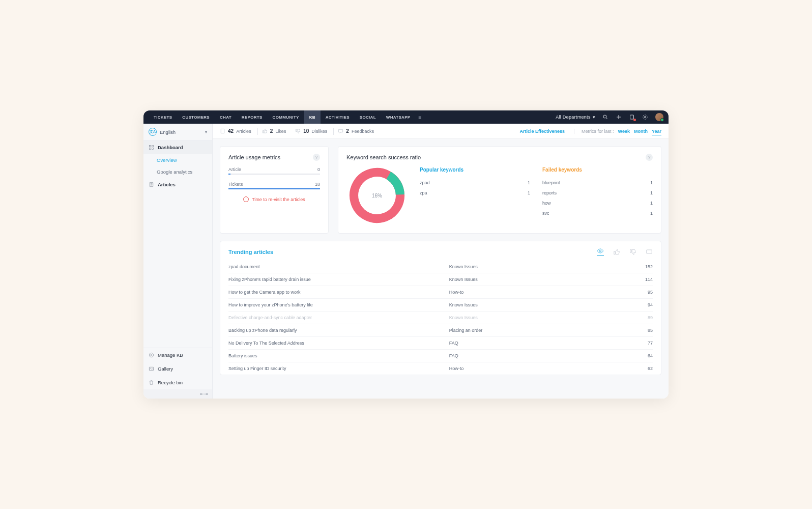 The image size is (812, 509). I want to click on metrics-for-label: Metrics for last :, so click(598, 131).